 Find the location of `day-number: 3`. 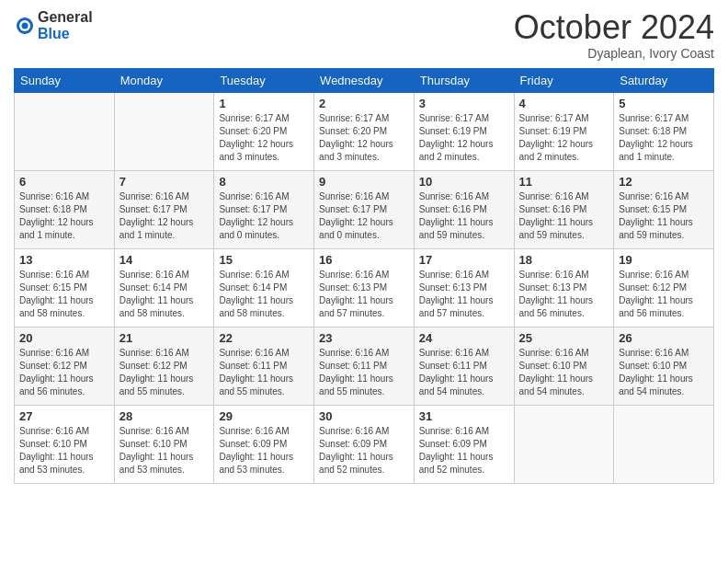

day-number: 3 is located at coordinates (464, 103).